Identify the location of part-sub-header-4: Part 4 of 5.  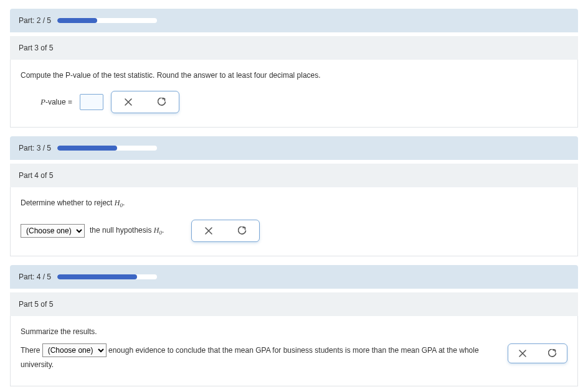
(294, 175).